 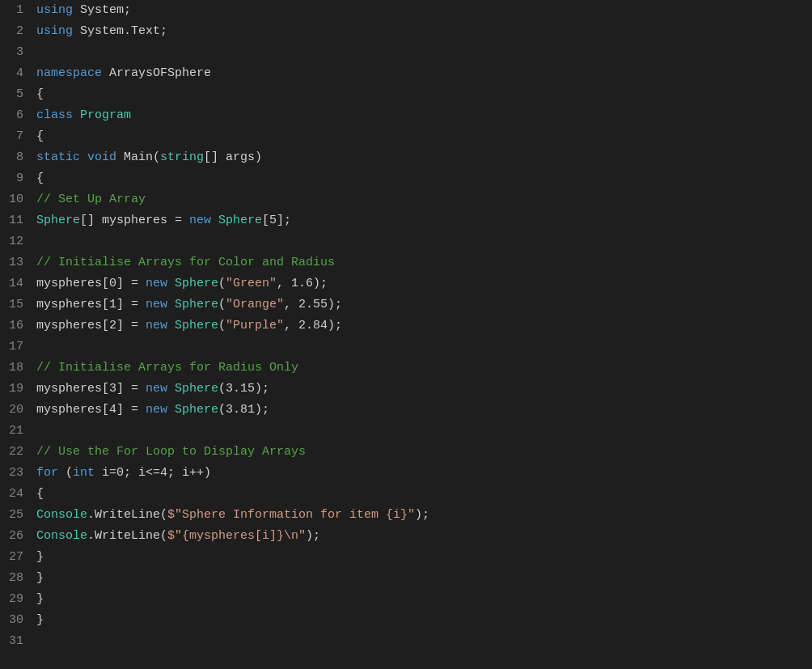 I want to click on line-number: 4, so click(x=18, y=74).